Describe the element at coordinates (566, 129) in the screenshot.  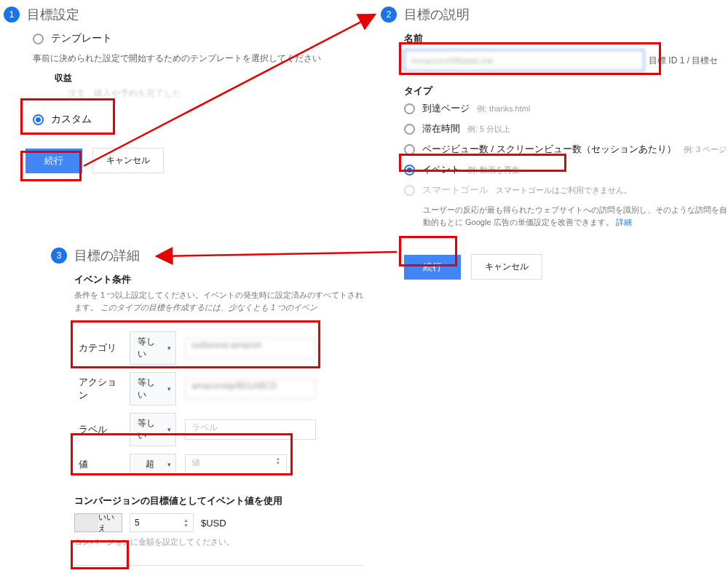
I see `type-duration: 滞在時間 例: 5 分以上` at that location.